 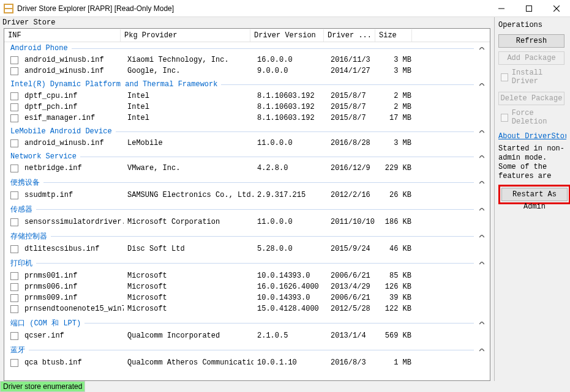 I want to click on driver-row: qca btusb.infQualcomm Atheros Communicat…, so click(x=247, y=363).